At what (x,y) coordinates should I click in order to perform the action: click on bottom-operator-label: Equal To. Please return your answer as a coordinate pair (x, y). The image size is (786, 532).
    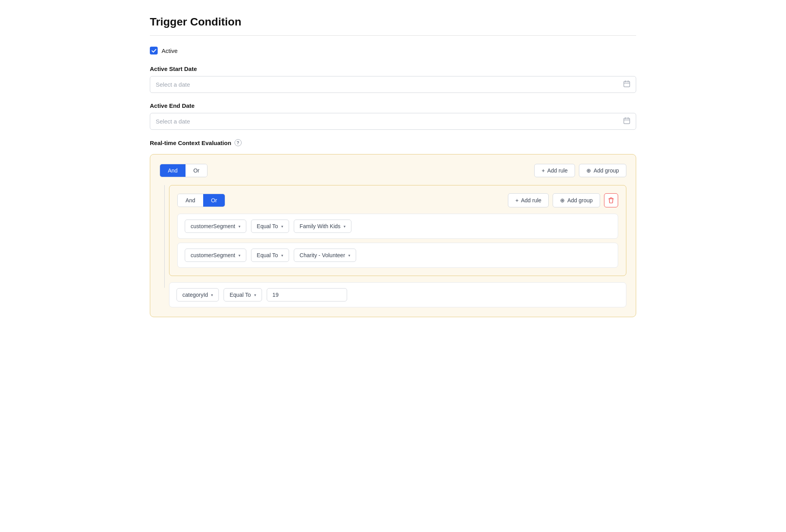
    Looking at the image, I should click on (240, 295).